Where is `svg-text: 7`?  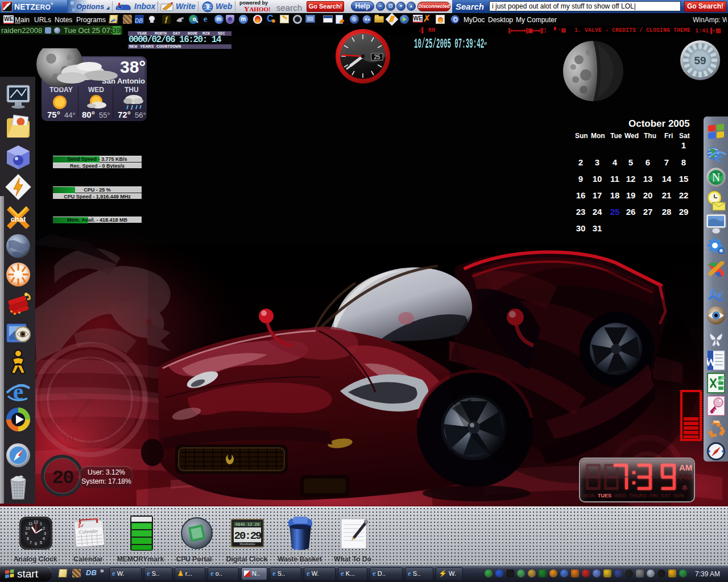 svg-text: 7 is located at coordinates (31, 542).